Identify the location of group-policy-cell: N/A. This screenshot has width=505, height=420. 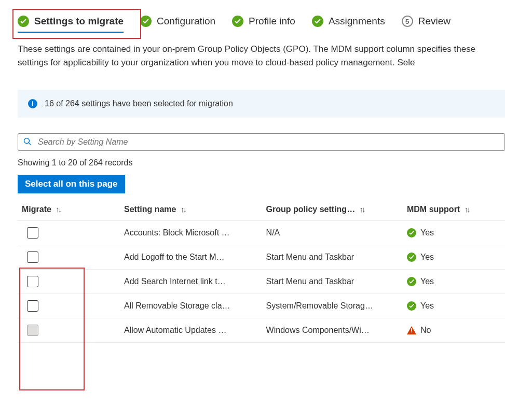
(332, 233).